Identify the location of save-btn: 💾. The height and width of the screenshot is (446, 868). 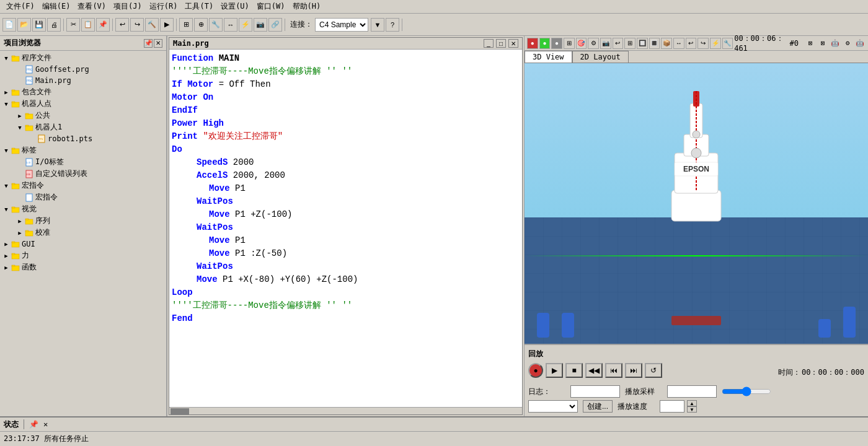
(39, 25).